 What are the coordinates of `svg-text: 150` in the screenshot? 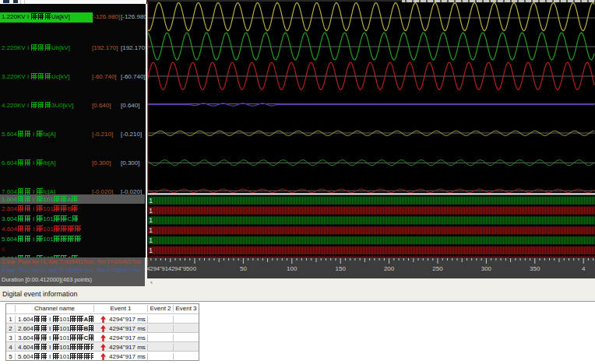 It's located at (341, 269).